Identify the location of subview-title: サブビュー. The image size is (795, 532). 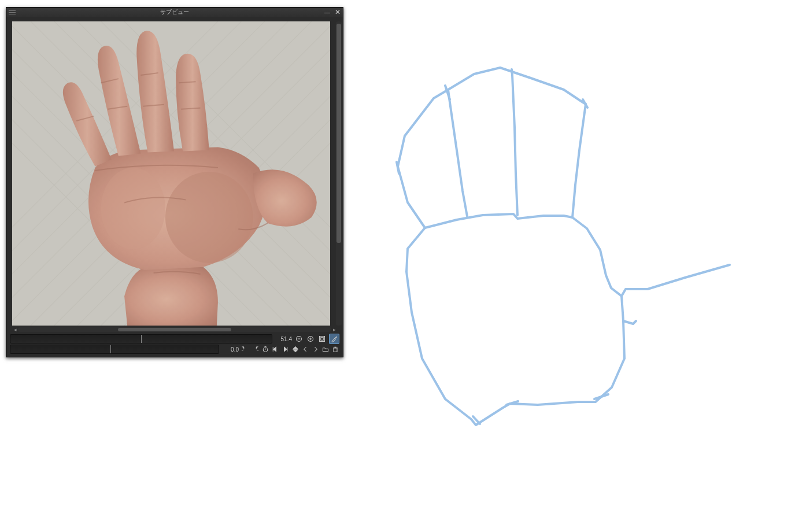
(175, 12).